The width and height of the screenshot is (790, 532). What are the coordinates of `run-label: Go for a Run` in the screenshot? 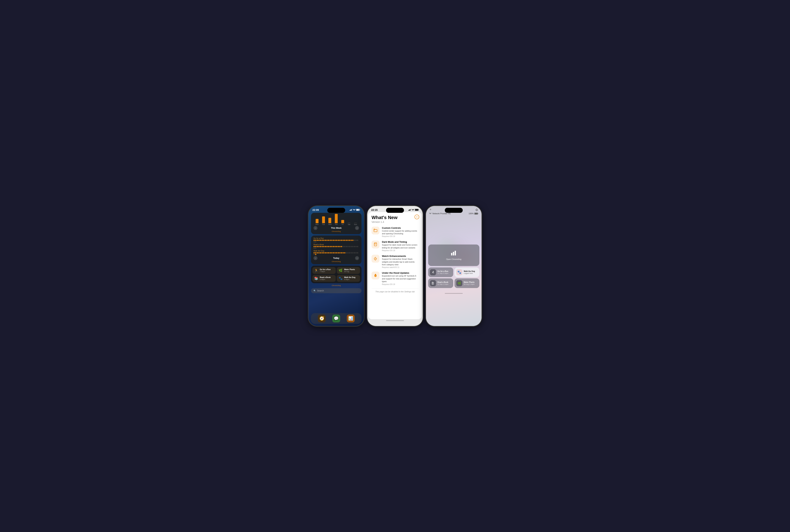 It's located at (336, 238).